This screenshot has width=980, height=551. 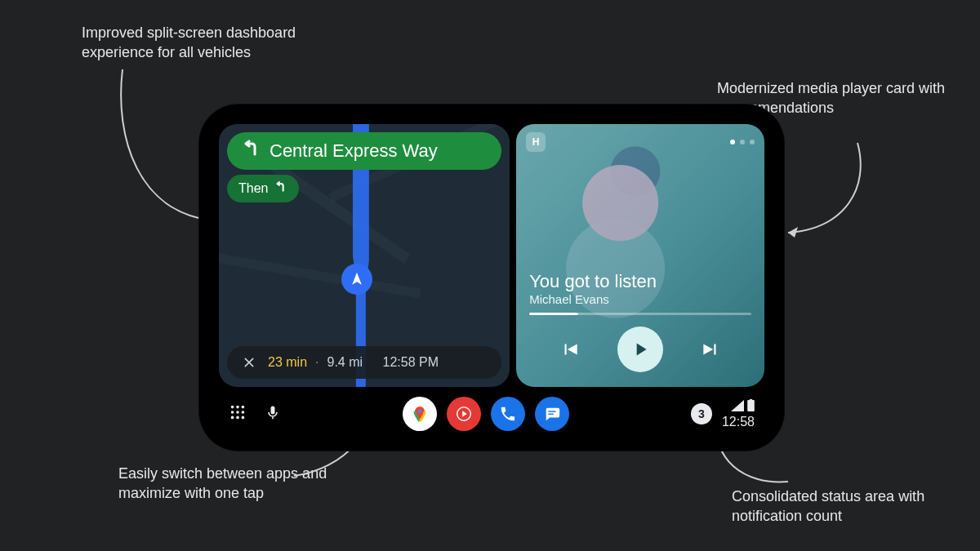 What do you see at coordinates (640, 256) in the screenshot?
I see `media-card: H You got to listen Michael Evans` at bounding box center [640, 256].